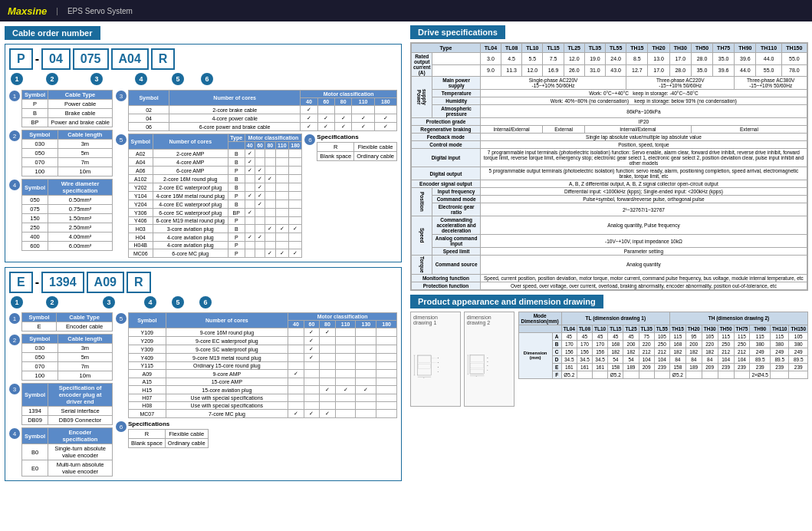 This screenshot has height=531, width=812. What do you see at coordinates (121, 427) in the screenshot?
I see `num-6-e: 6` at bounding box center [121, 427].